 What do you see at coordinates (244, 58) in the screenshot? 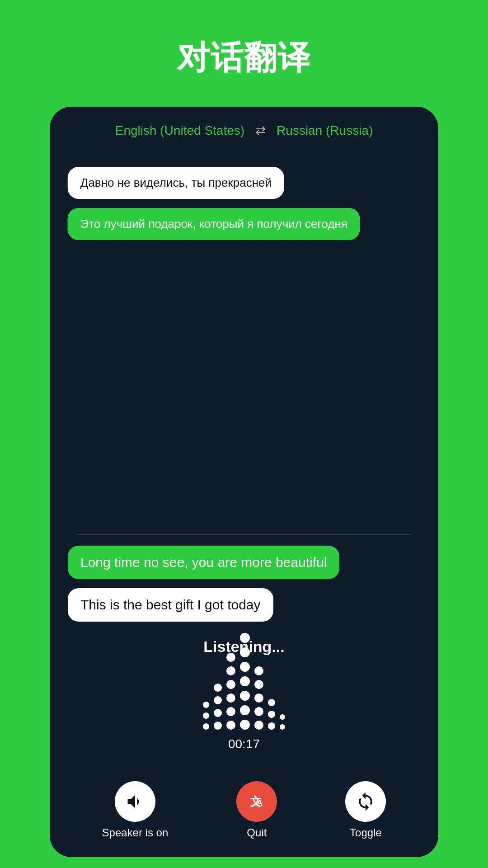
I see `page-title: 对话翻译` at bounding box center [244, 58].